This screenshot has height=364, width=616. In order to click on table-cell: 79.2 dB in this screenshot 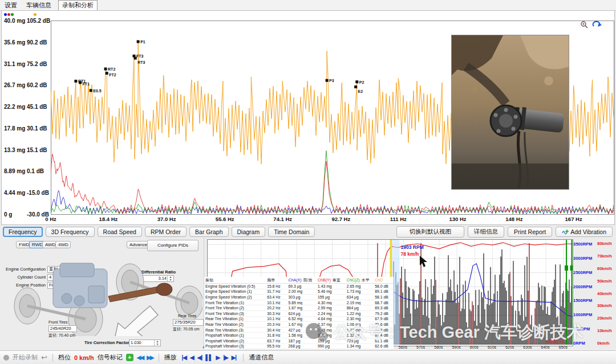, I will do `click(383, 313)`.